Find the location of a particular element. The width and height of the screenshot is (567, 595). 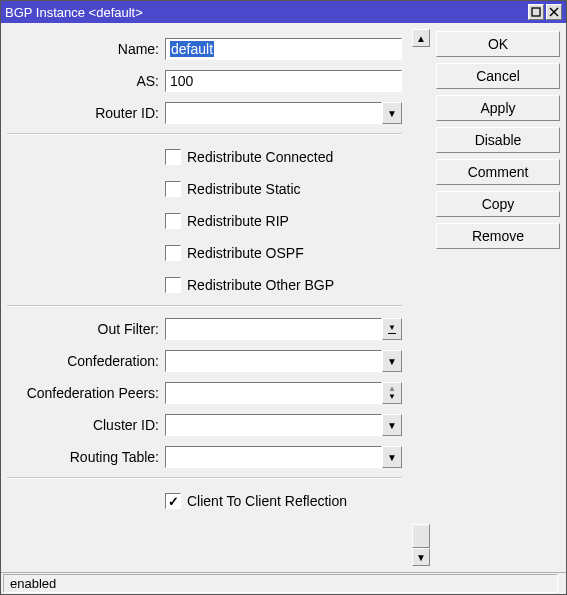

statusbar: enabled is located at coordinates (284, 583).